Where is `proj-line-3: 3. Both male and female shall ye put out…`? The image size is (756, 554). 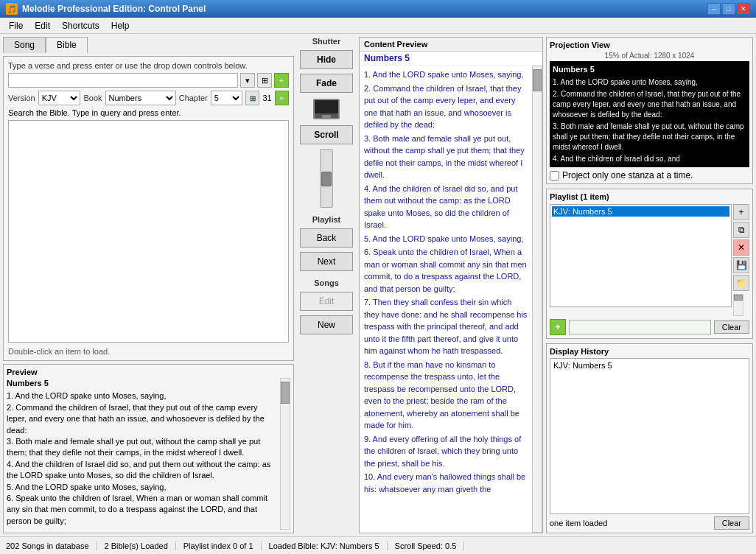 proj-line-3: 3. Both male and female shall ye put out… is located at coordinates (650, 137).